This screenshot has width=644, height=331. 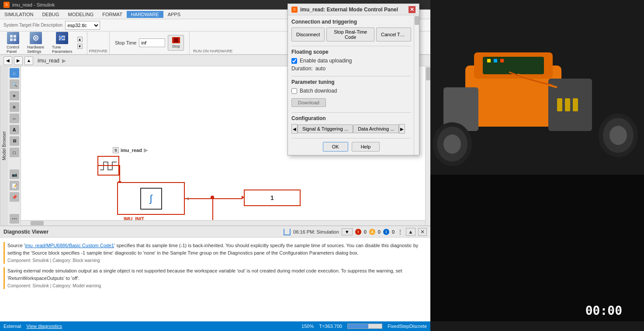 I want to click on error-count: 0, so click(x=365, y=232).